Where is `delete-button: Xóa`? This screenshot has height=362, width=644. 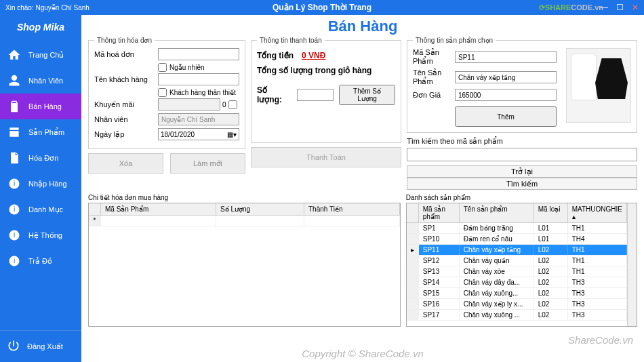 delete-button: Xóa is located at coordinates (126, 163).